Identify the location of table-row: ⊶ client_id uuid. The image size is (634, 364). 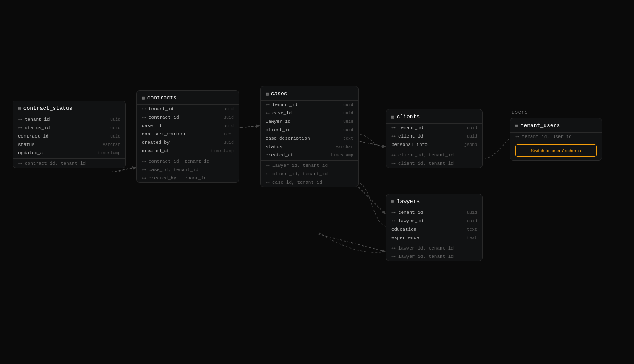
(434, 136).